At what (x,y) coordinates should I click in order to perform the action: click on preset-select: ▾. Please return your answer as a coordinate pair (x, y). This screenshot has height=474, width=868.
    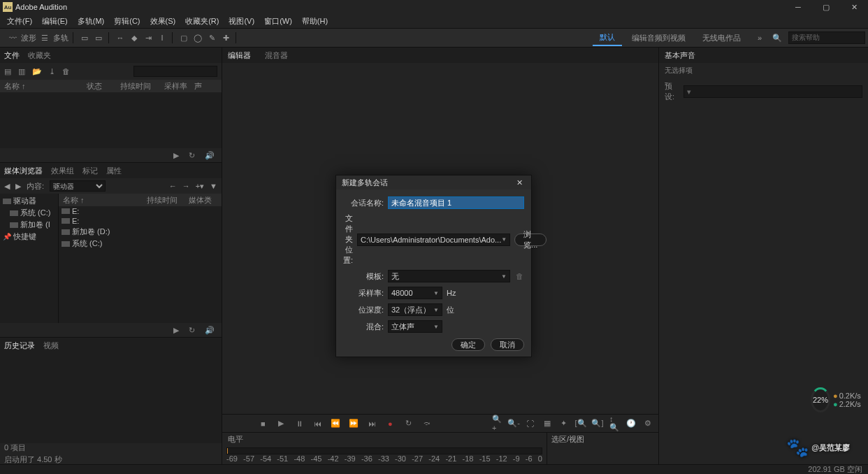
    Looking at the image, I should click on (773, 92).